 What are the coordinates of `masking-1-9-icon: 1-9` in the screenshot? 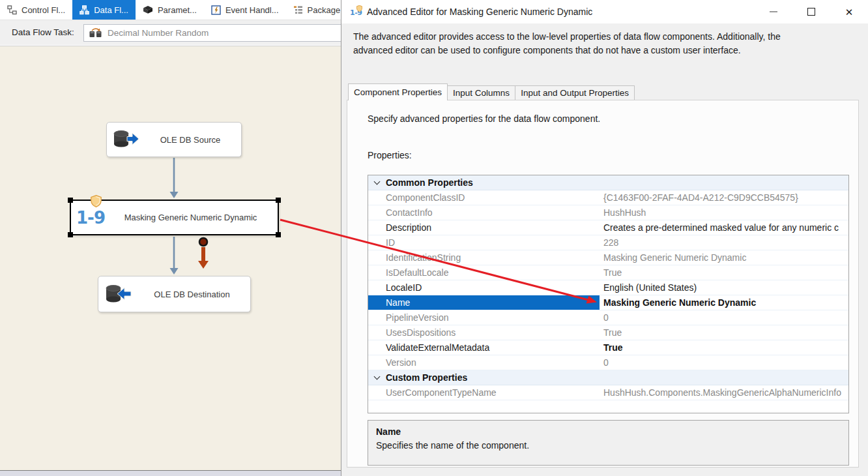 It's located at (91, 218).